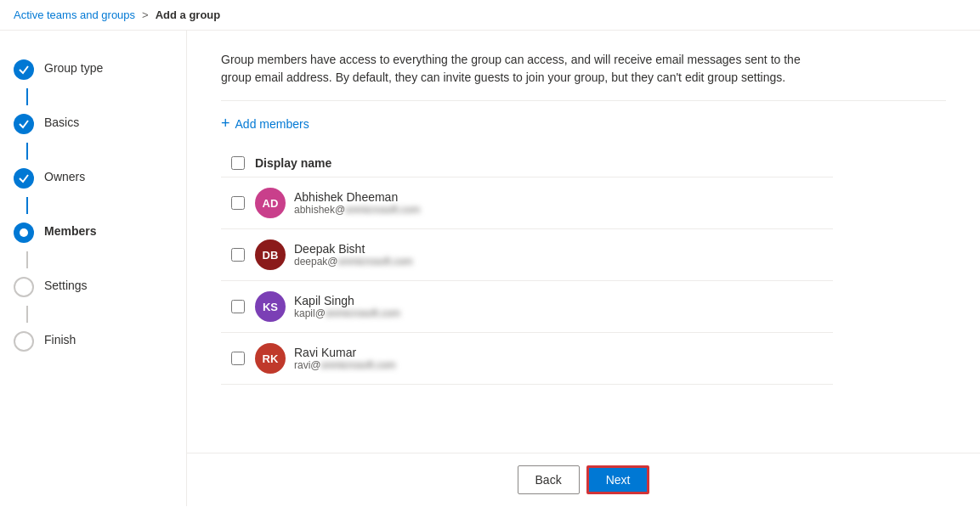 The width and height of the screenshot is (980, 507). I want to click on plus-icon: +, so click(226, 124).